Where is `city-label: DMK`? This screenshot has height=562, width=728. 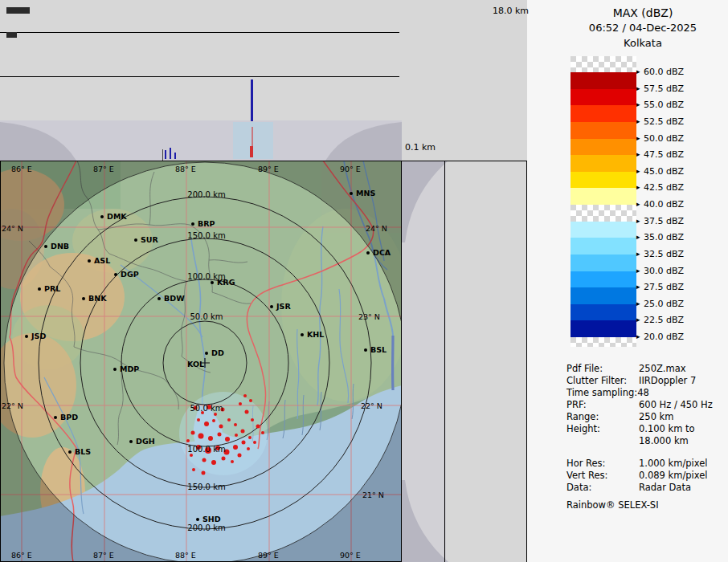
city-label: DMK is located at coordinates (117, 217).